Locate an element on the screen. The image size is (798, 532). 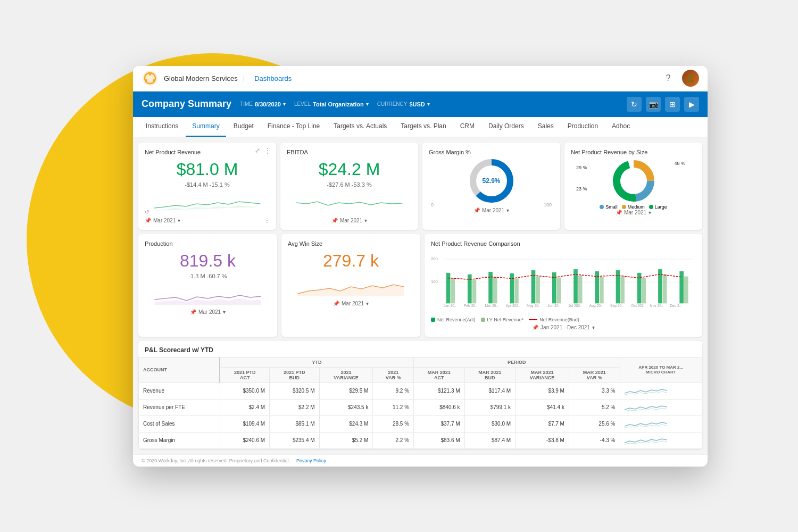
donut-pct-small: 23 % is located at coordinates (582, 189).